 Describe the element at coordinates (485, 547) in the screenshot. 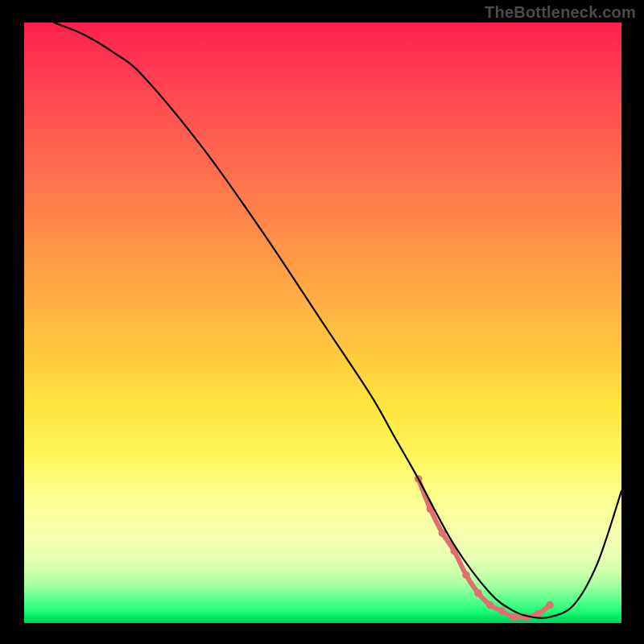

I see `highlight-layer` at that location.